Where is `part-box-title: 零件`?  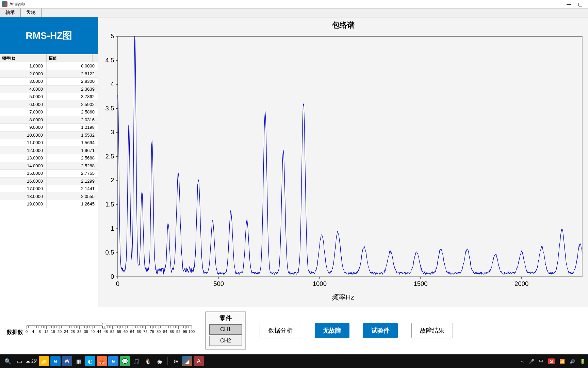 part-box-title: 零件 is located at coordinates (226, 318).